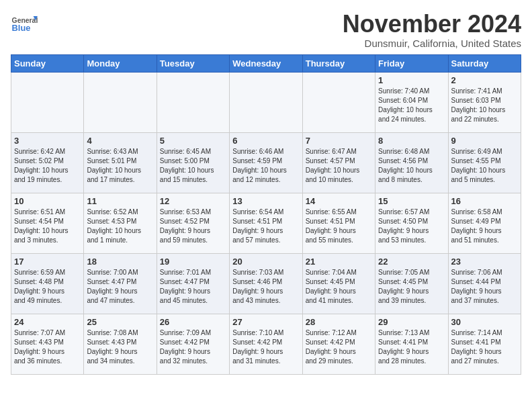  I want to click on calendar-cell: 30Sunrise: 7:14 AM Sunset: 4:41 PM Dayli…, so click(484, 344).